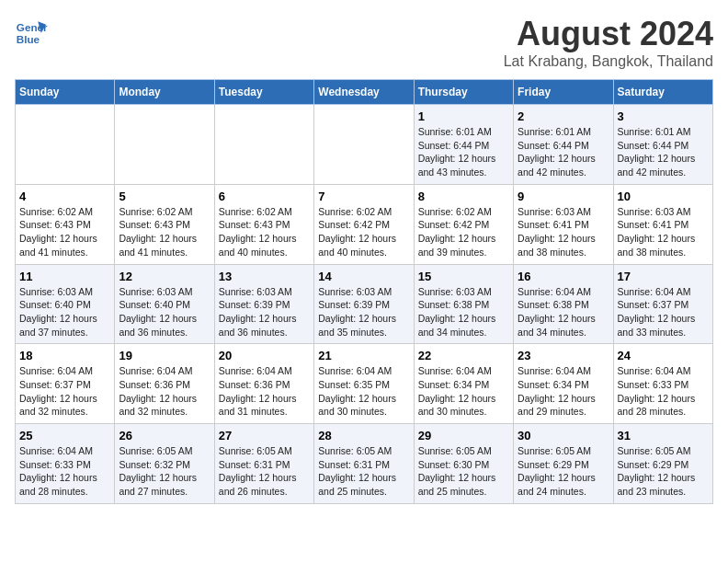  What do you see at coordinates (463, 355) in the screenshot?
I see `day-number: 22` at bounding box center [463, 355].